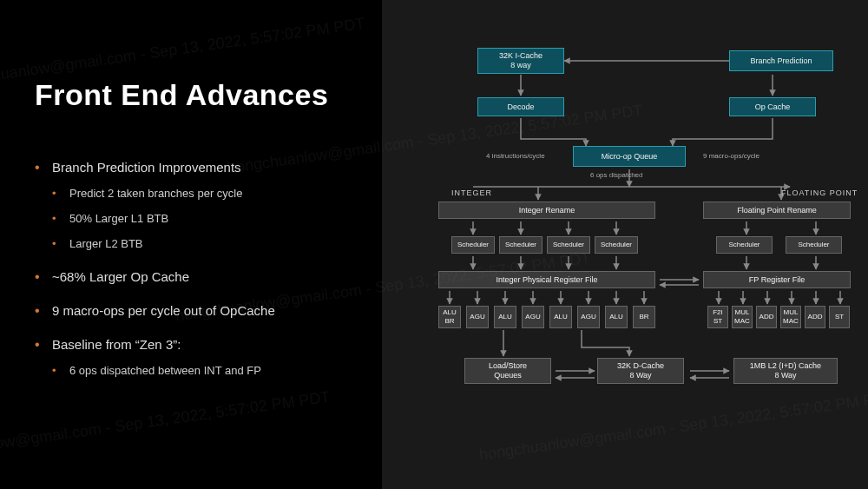  I want to click on page-title: Front End Advances, so click(200, 96).